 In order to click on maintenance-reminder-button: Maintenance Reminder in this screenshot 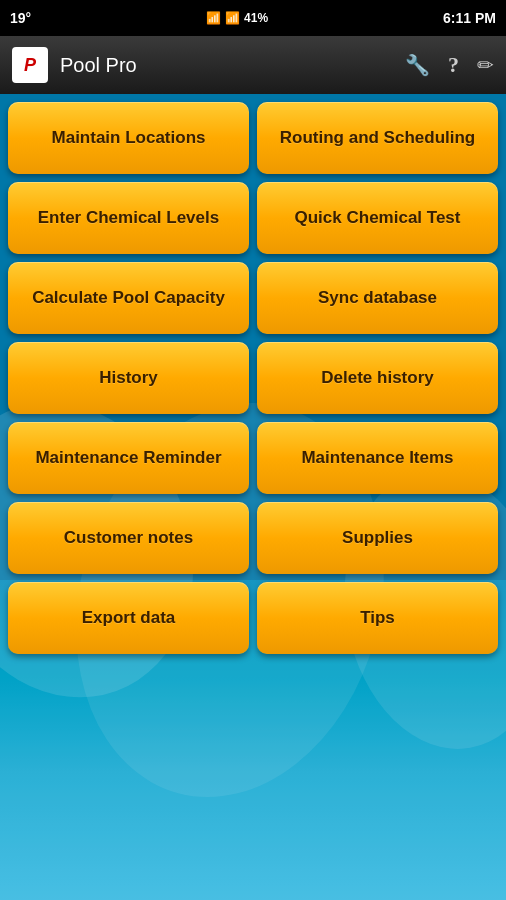, I will do `click(128, 458)`.